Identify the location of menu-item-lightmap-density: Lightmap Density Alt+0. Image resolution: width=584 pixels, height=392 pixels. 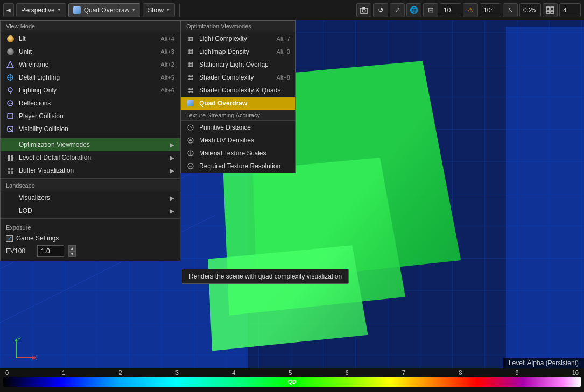
(238, 52).